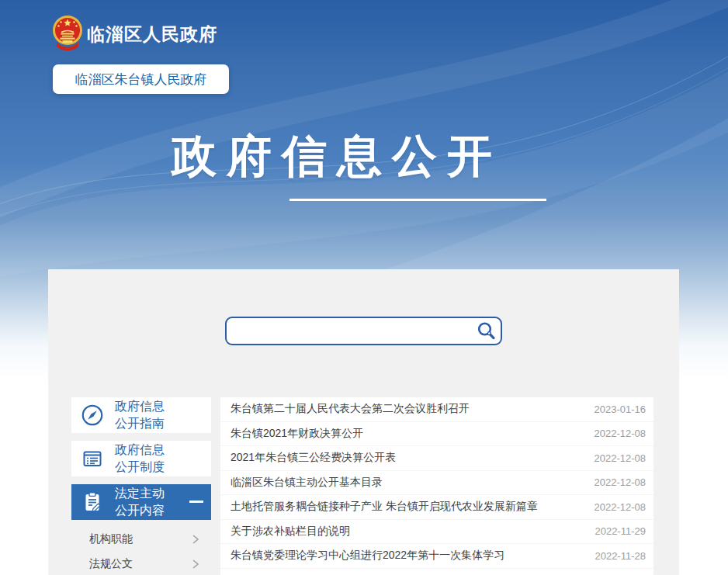  What do you see at coordinates (437, 556) in the screenshot?
I see `news-row: 朱台镇党委理论学习中心组进行2022年第十一次集体学习 2022-11-28` at bounding box center [437, 556].